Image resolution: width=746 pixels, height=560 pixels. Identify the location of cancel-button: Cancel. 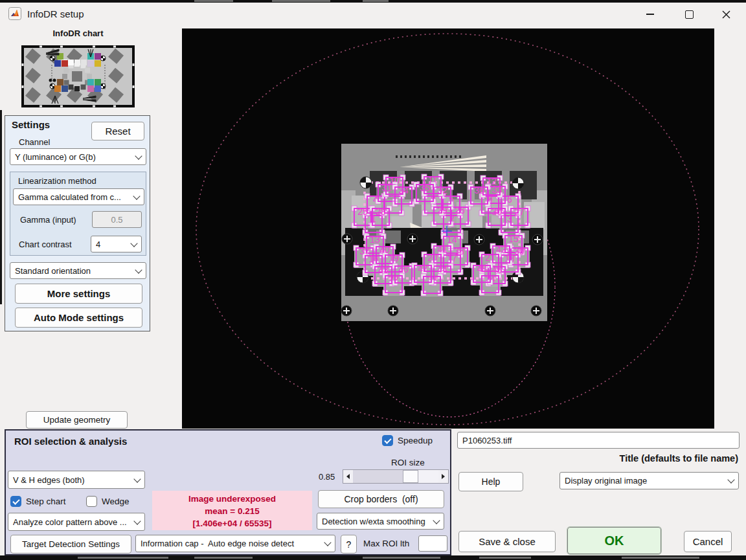
(708, 541).